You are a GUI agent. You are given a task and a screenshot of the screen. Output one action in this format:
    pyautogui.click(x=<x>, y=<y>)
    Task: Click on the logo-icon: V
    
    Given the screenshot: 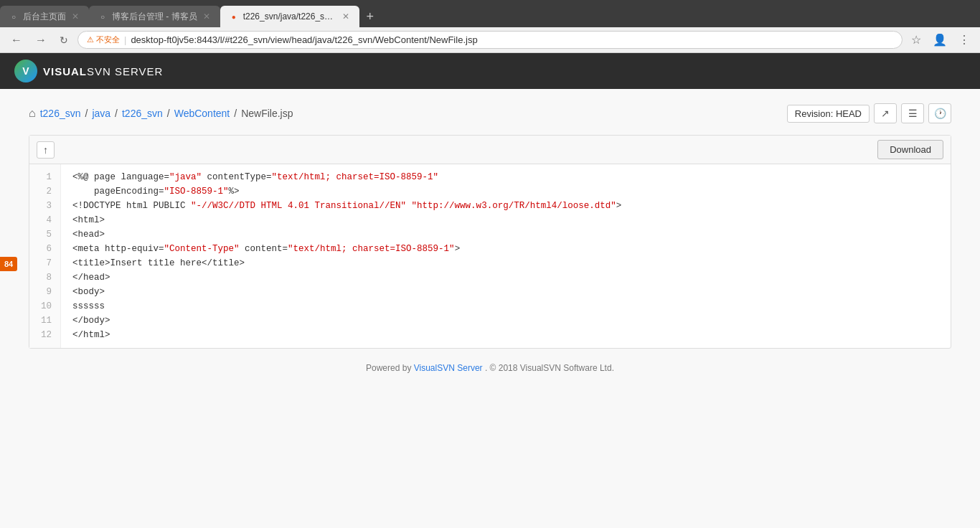 What is the action you would take?
    pyautogui.click(x=26, y=71)
    